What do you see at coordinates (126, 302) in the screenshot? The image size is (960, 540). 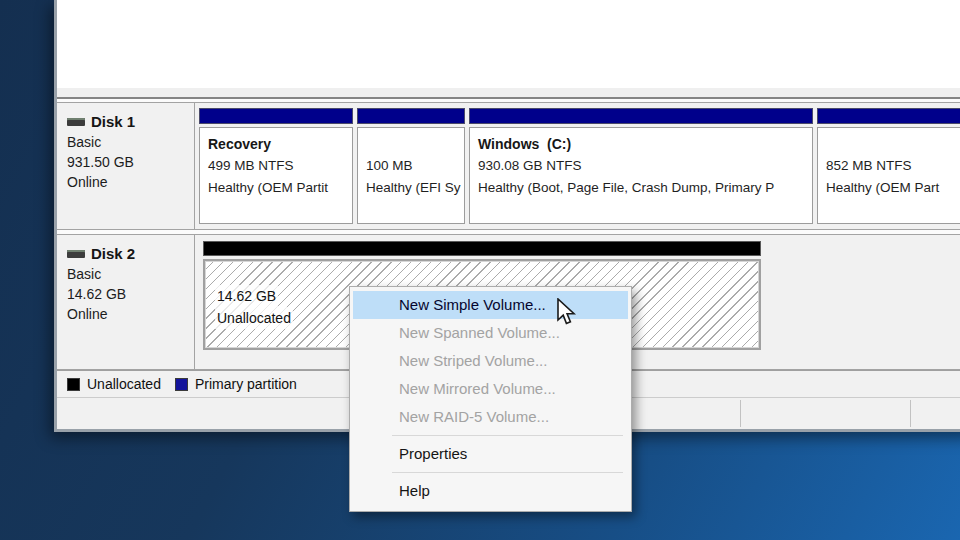 I see `disk-2-info-panel: Disk 2 Basic 14.62 GB Online` at bounding box center [126, 302].